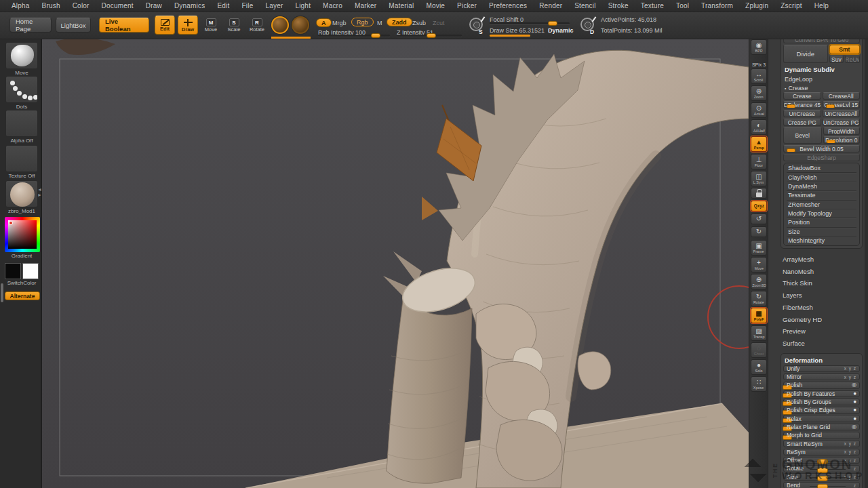  What do you see at coordinates (510, 35) in the screenshot?
I see `draw-size-slider` at bounding box center [510, 35].